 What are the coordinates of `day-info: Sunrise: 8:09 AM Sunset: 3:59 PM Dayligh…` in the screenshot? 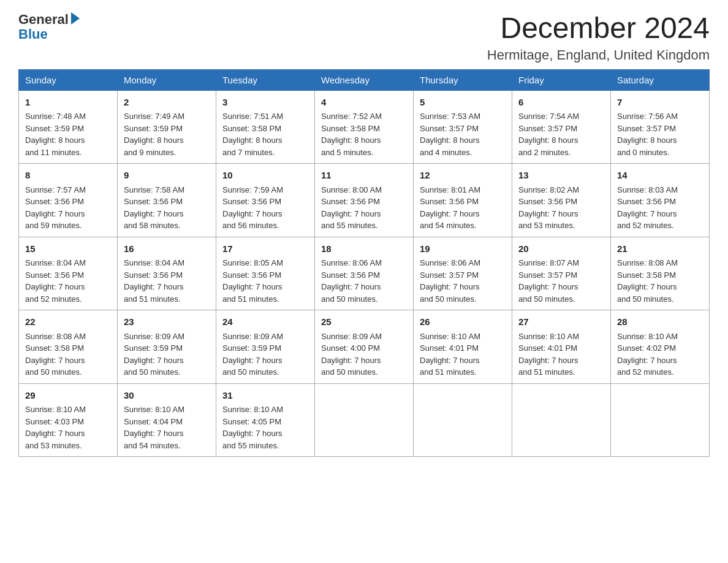 It's located at (154, 354).